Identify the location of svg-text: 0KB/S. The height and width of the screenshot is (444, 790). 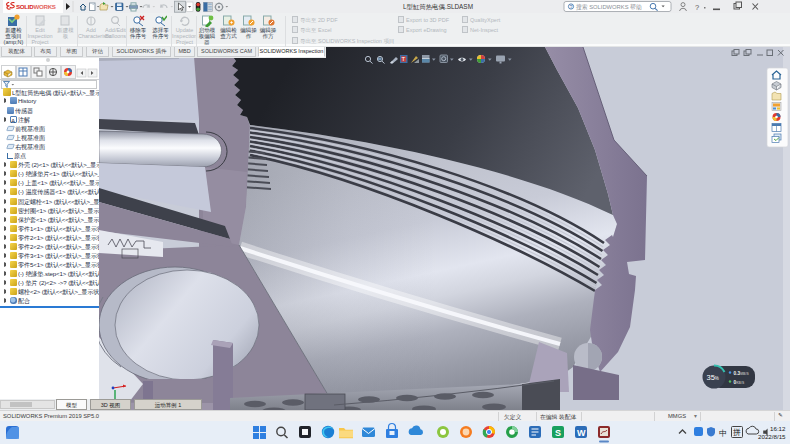
(740, 382).